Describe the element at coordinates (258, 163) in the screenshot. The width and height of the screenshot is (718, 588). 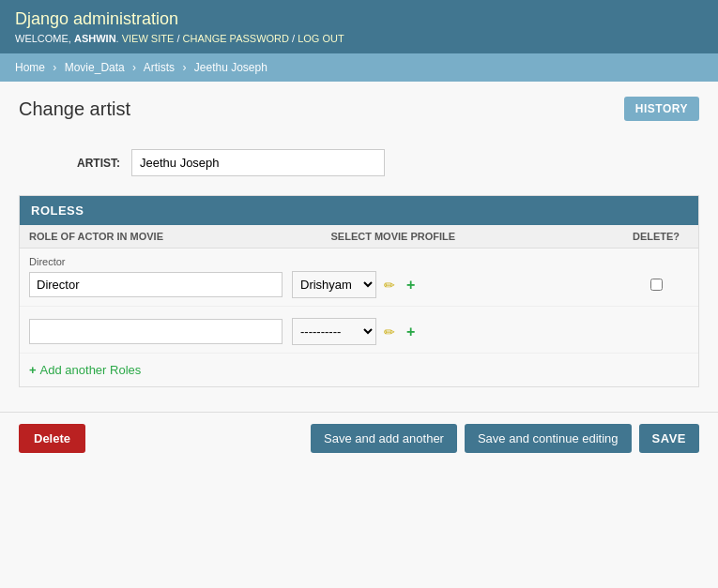
I see `artist-input-wrap` at that location.